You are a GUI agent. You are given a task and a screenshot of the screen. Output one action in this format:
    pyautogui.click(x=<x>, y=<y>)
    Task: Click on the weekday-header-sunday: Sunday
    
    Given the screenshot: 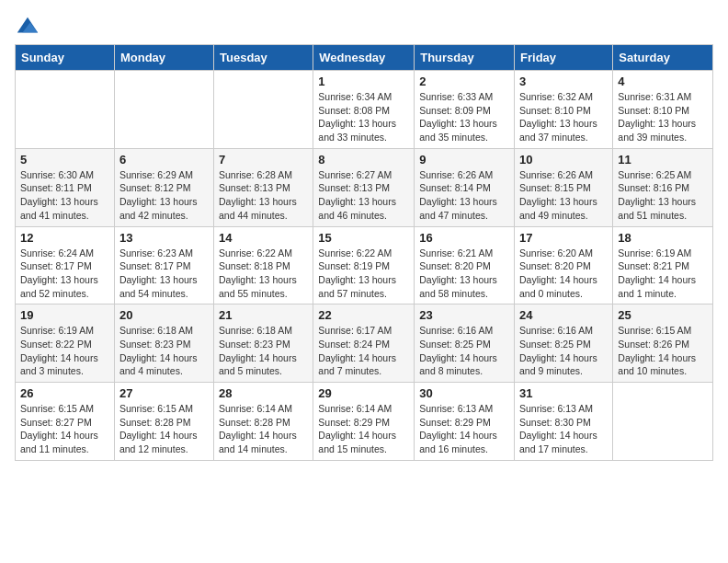 What is the action you would take?
    pyautogui.click(x=65, y=58)
    